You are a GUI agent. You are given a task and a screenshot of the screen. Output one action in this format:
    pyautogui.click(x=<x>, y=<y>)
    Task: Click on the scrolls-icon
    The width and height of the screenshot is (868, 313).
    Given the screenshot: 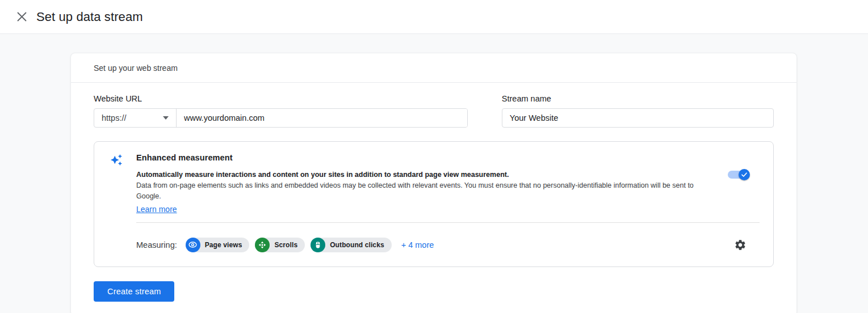 What is the action you would take?
    pyautogui.click(x=262, y=245)
    